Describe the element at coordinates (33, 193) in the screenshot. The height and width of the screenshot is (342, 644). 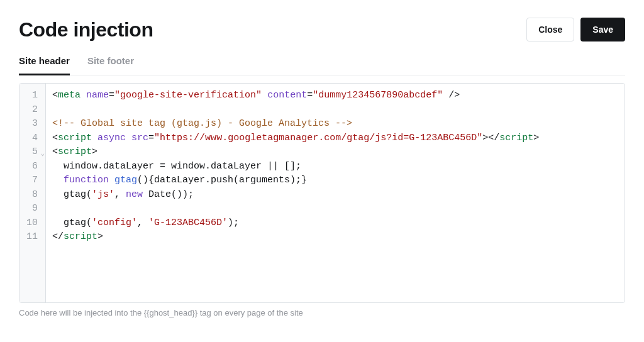
I see `editor-gutter: 1 2 3 4 5 6 7 8 9 10 11` at that location.